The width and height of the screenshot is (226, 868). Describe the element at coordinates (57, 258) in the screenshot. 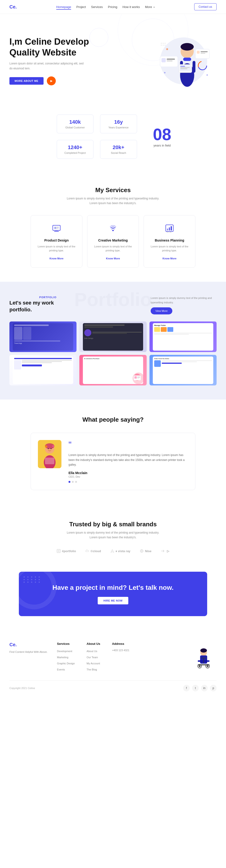

I see `know-more-0: Know More` at that location.